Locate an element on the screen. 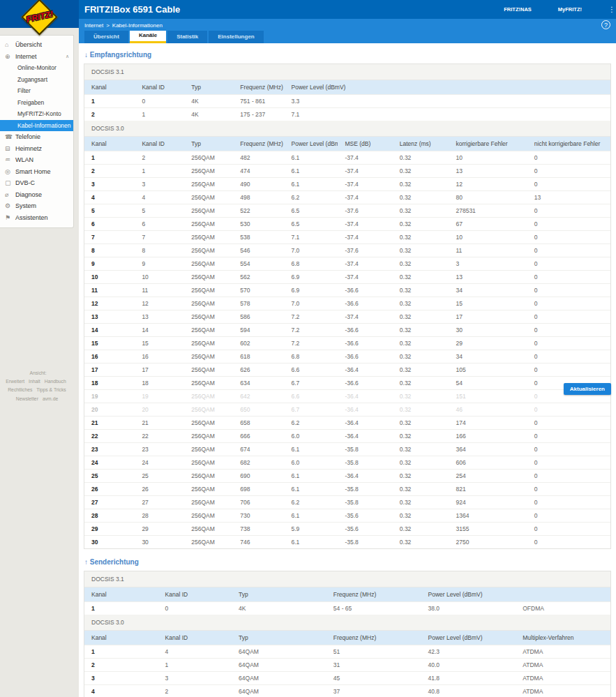  tab-uebersicht: Übersicht is located at coordinates (106, 37).